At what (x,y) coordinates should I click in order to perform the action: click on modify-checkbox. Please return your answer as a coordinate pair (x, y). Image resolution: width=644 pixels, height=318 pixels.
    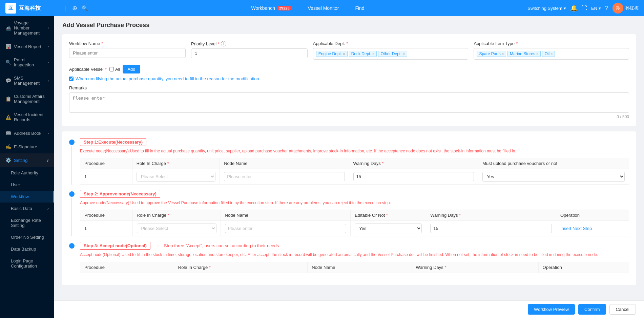
    Looking at the image, I should click on (71, 79).